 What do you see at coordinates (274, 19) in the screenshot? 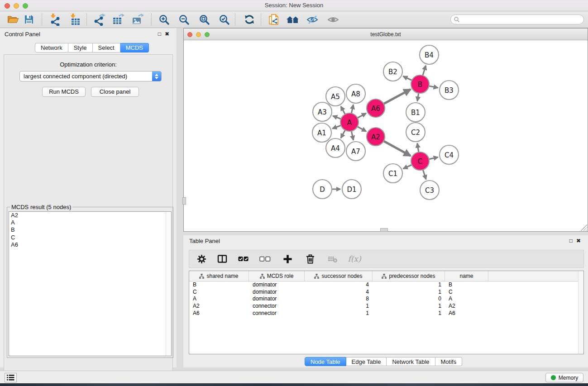
I see `new-network-from-selection-button` at bounding box center [274, 19].